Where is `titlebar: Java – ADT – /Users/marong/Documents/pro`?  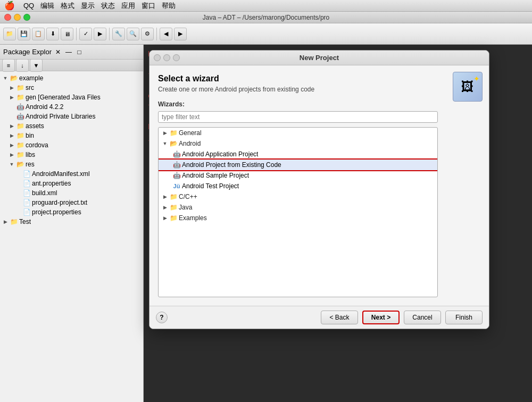 titlebar: Java – ADT – /Users/marong/Documents/pro is located at coordinates (266, 18).